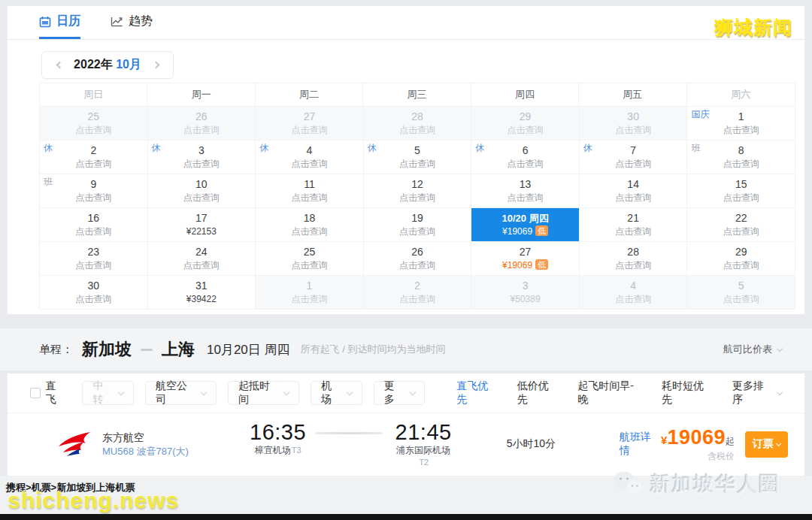 This screenshot has height=520, width=812. Describe the element at coordinates (310, 293) in the screenshot. I see `calendar-cell: 1点击查询` at that location.